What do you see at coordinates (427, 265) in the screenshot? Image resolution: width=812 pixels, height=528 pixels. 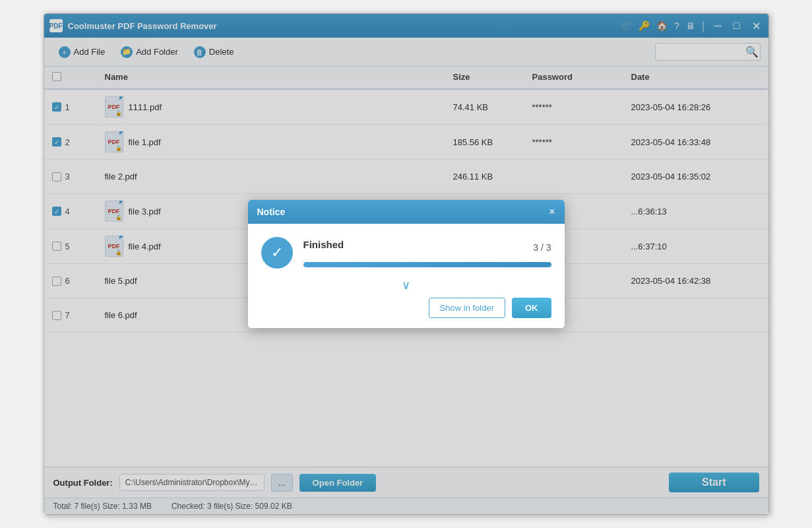 I see `dialog-progress-bar` at bounding box center [427, 265].